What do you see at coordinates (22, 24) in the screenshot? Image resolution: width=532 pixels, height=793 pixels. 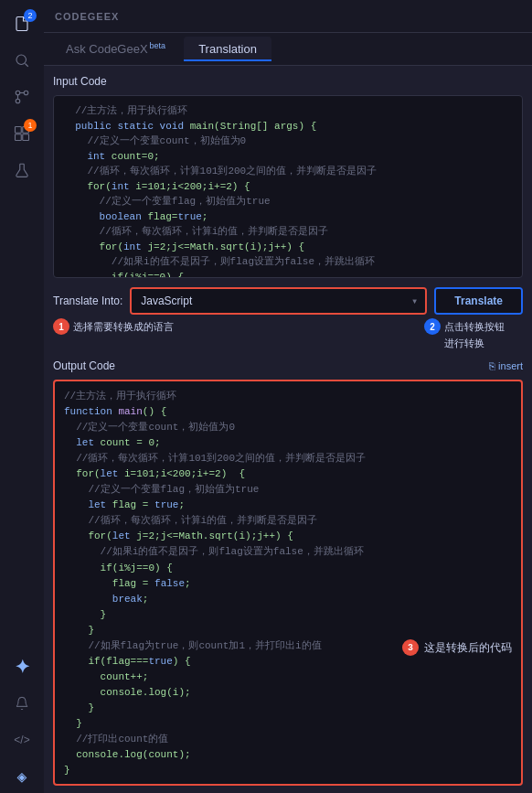 I see `files-icon: 2` at bounding box center [22, 24].